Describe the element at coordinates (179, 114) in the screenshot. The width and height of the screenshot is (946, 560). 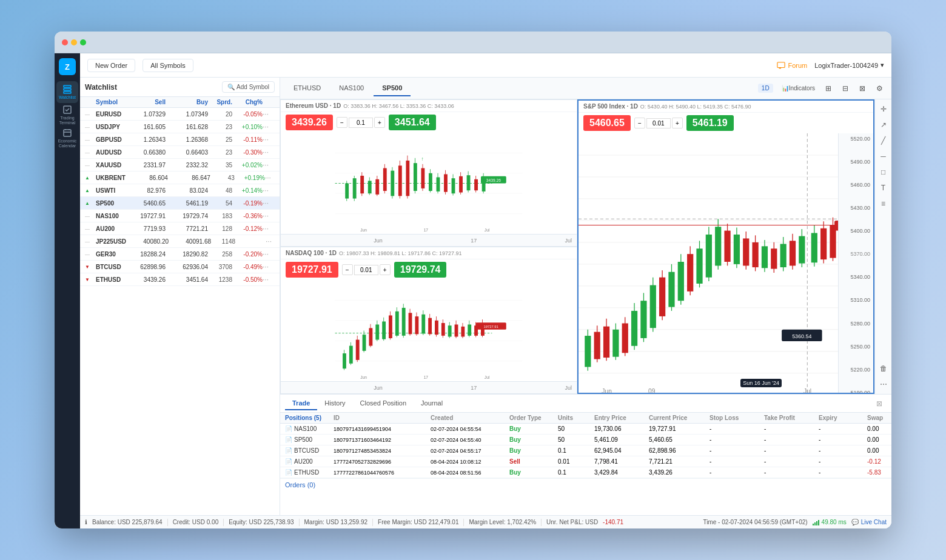
I see `watchlist-row: — EURUSD 1.07329 1.07349 20 -0.05% ···` at that location.